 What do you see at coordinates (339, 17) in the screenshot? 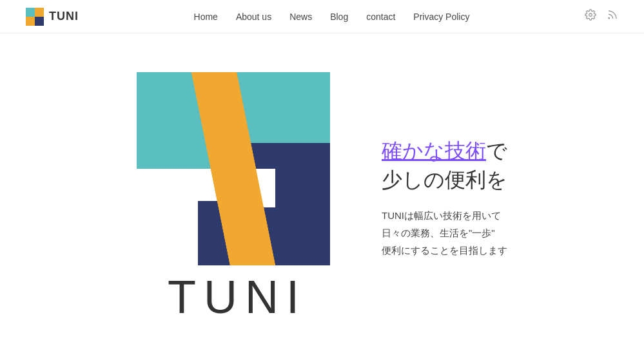
I see `nav-blog: Blog` at bounding box center [339, 17].